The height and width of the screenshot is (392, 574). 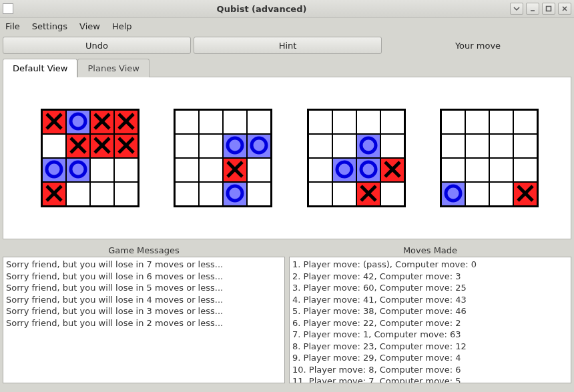 I want to click on window-minimize-icon, so click(x=533, y=9).